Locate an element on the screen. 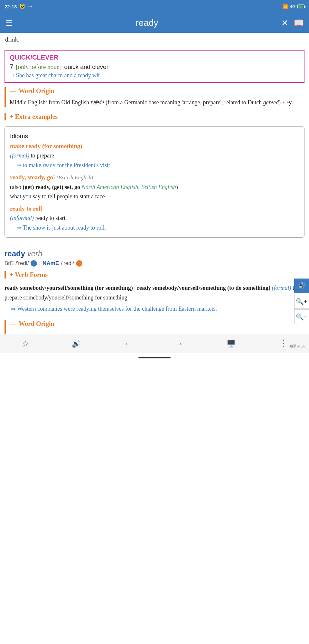 Image resolution: width=309 pixels, height=644 pixels. extra-examples-label: + Extra examples is located at coordinates (33, 117).